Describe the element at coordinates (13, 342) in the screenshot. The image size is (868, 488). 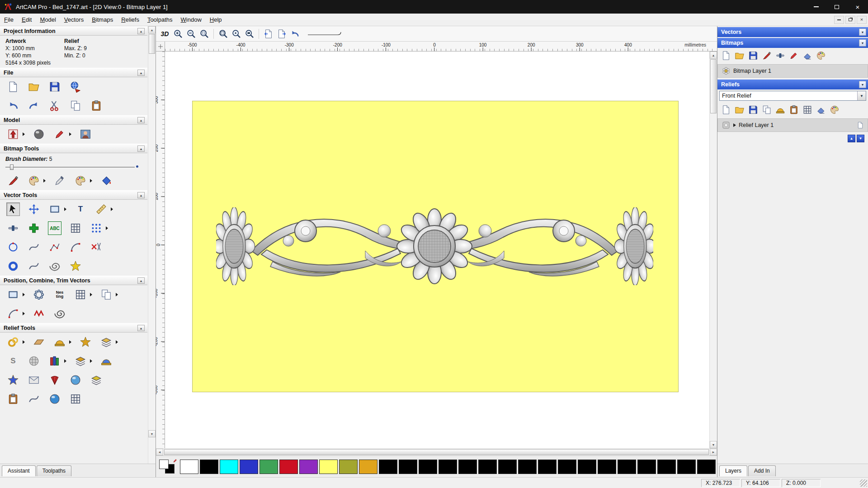
I see `sweep-profile-button` at that location.